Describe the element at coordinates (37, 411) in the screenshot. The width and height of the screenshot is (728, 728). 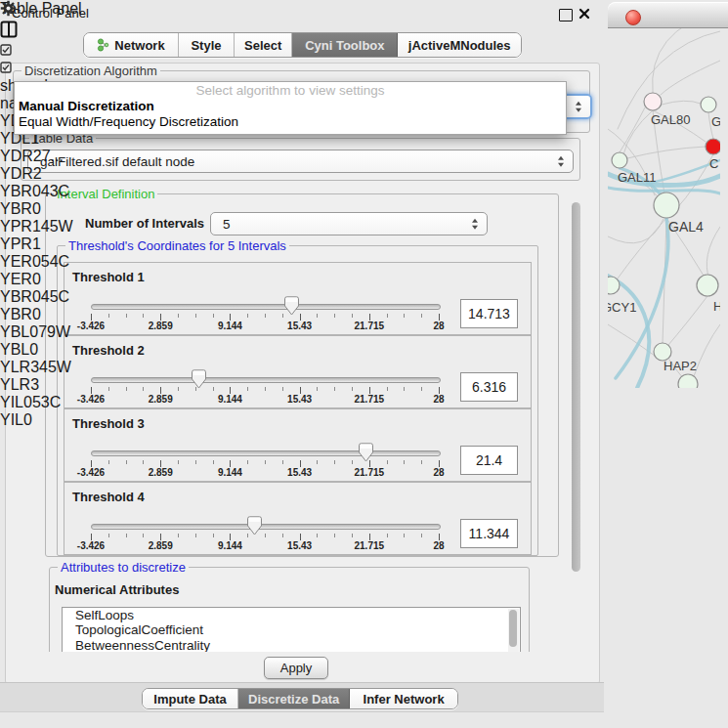
I see `table-row: YIL053CYIL0` at that location.